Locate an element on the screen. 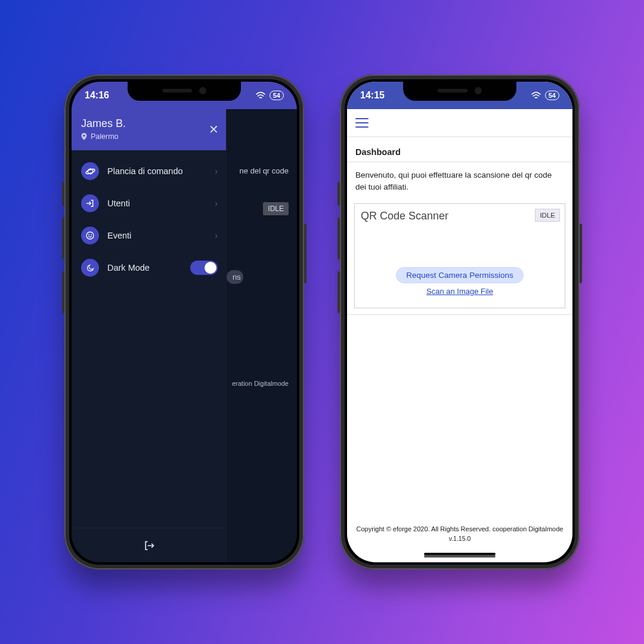 Image resolution: width=644 pixels, height=644 pixels. user-location: Palermo is located at coordinates (149, 137).